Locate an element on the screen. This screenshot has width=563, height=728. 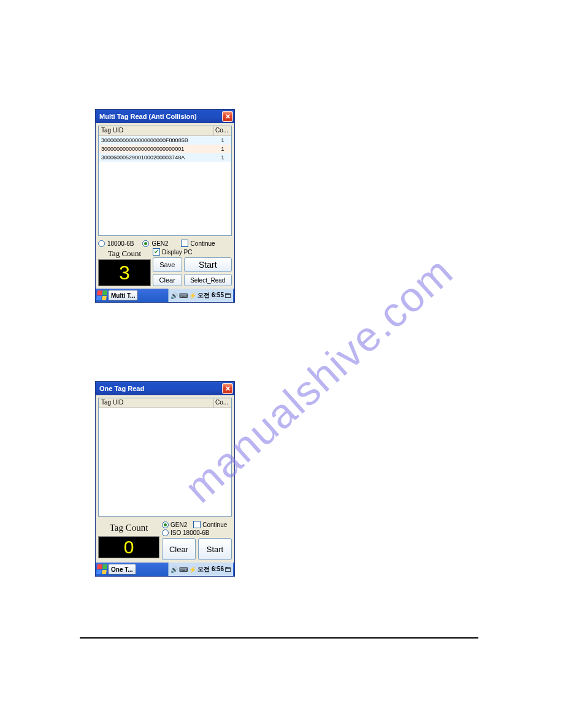
tag-list: Tag UID Co... is located at coordinates (165, 457).